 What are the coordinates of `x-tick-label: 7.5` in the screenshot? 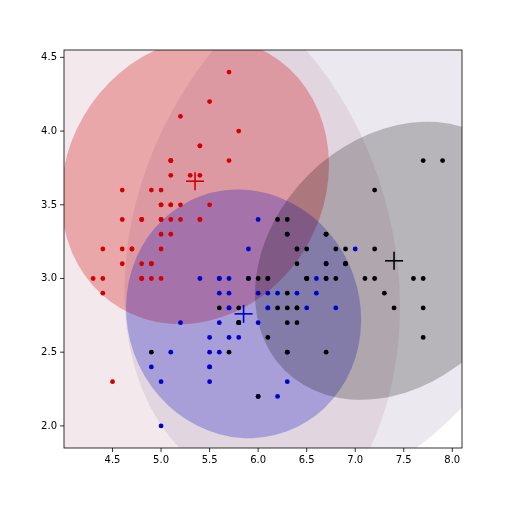 It's located at (404, 460).